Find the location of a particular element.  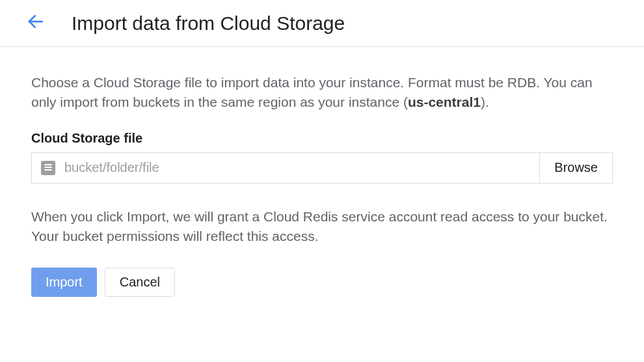

file-input-row: Browse is located at coordinates (322, 168).